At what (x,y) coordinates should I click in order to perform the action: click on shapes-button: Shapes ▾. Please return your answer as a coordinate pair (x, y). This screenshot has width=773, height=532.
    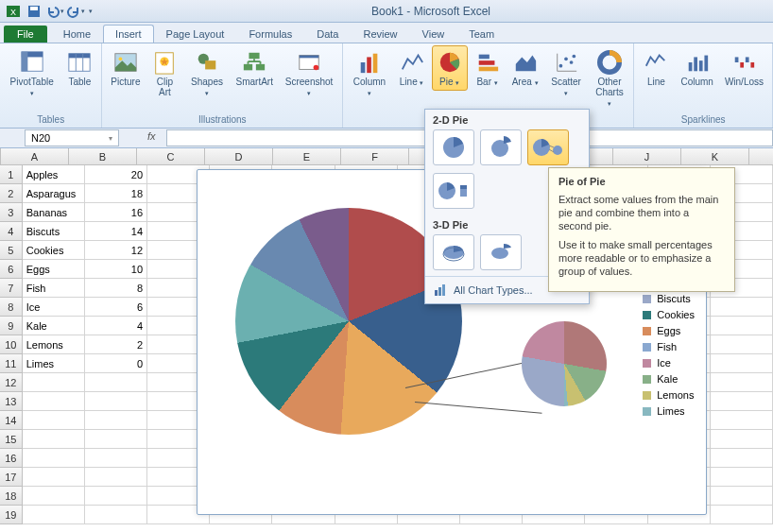
    Looking at the image, I should click on (206, 74).